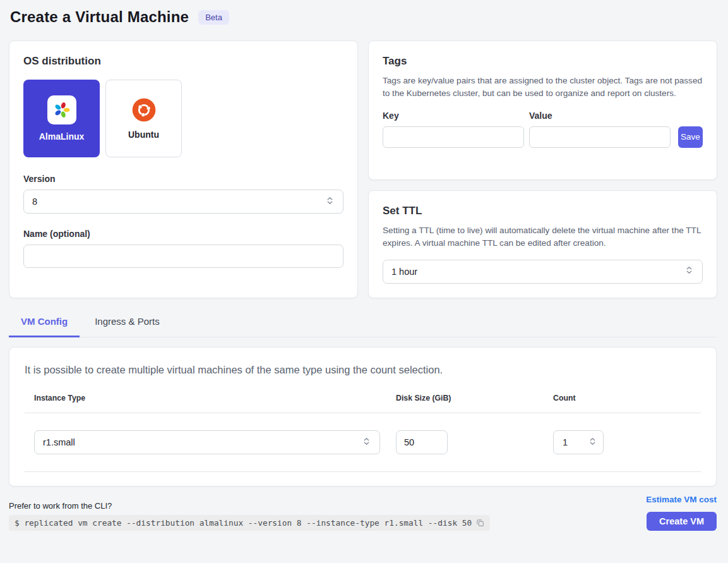  I want to click on os-option-label: Ubuntu, so click(144, 135).